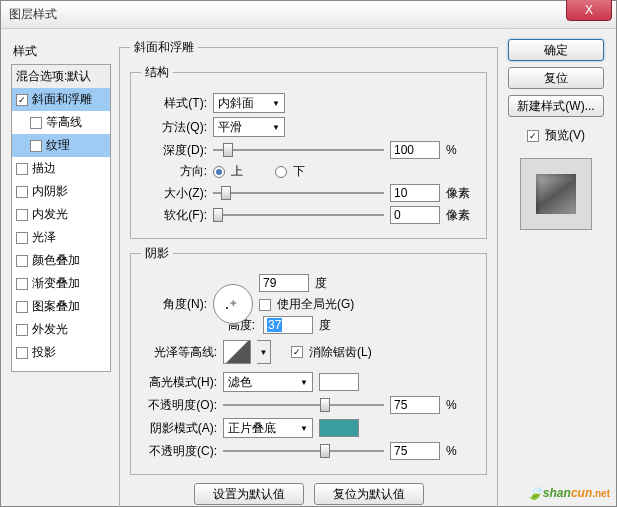 The image size is (617, 507). Describe the element at coordinates (325, 326) in the screenshot. I see `altitude-unit: 度` at that location.